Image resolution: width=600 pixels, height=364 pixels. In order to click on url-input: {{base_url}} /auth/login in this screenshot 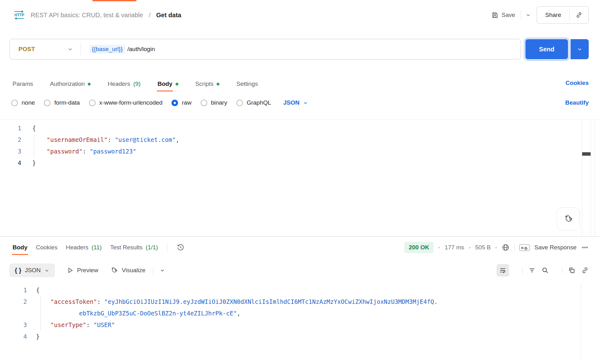, I will do `click(118, 49)`.